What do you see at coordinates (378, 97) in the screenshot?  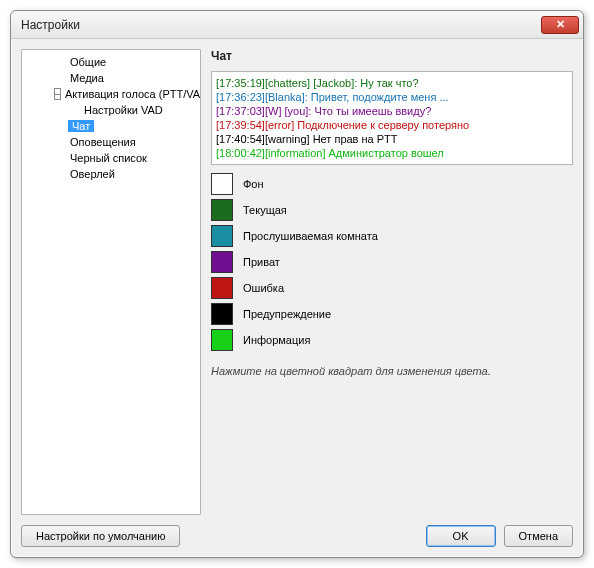 I see `chat-msg: Привет, подождите меня ...` at bounding box center [378, 97].